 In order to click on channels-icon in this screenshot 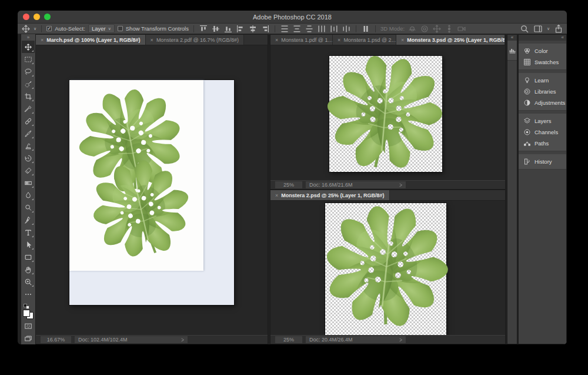, I will do `click(527, 132)`.